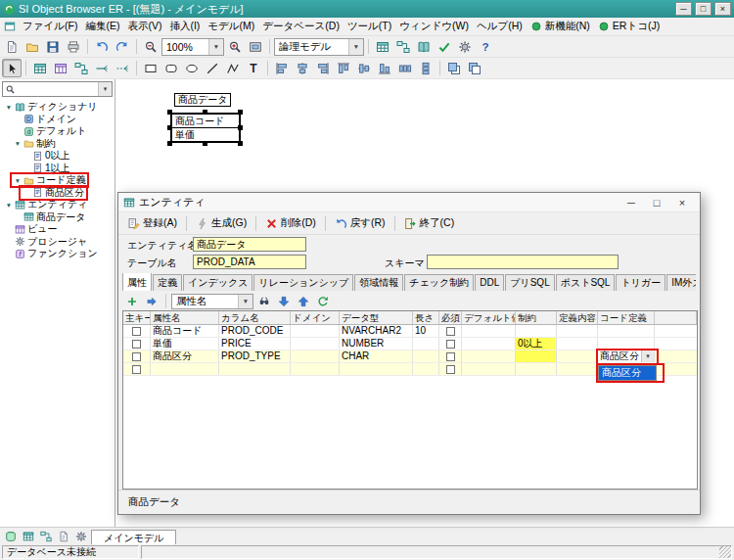  Describe the element at coordinates (254, 331) in the screenshot. I see `grid-cell-0-2: PROD_CODE` at that location.